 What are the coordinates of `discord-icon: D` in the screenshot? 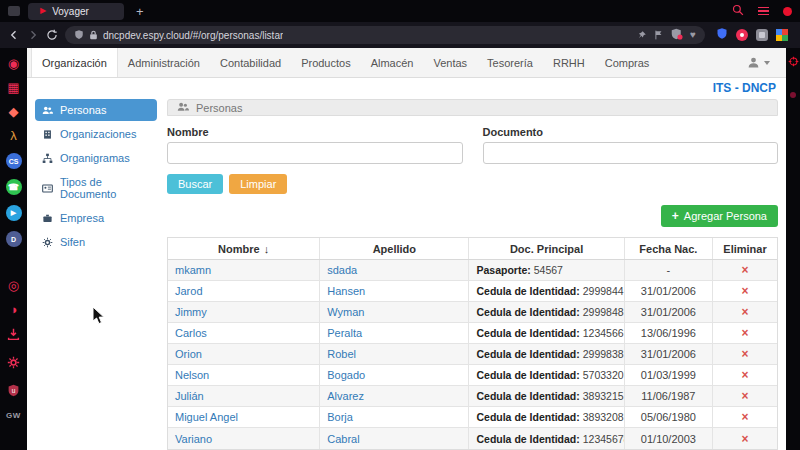 It's located at (14, 239).